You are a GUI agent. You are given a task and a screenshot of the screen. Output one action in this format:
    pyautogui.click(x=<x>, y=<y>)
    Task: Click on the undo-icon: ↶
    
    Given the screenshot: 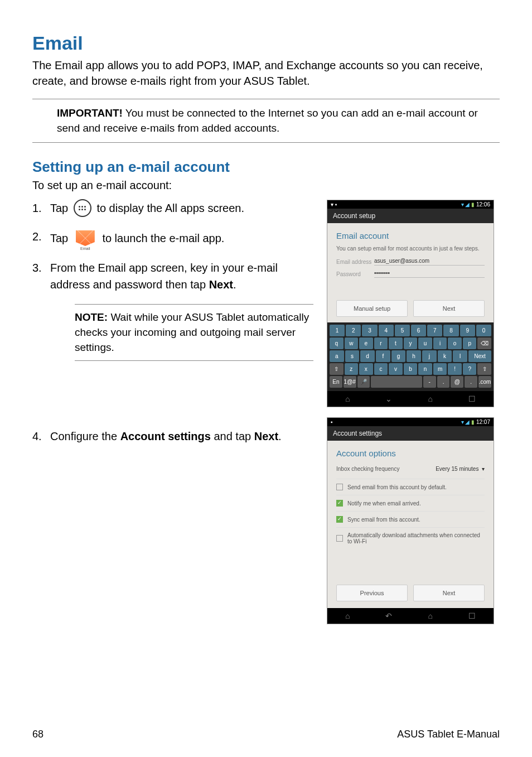 What is the action you would take?
    pyautogui.click(x=389, y=616)
    